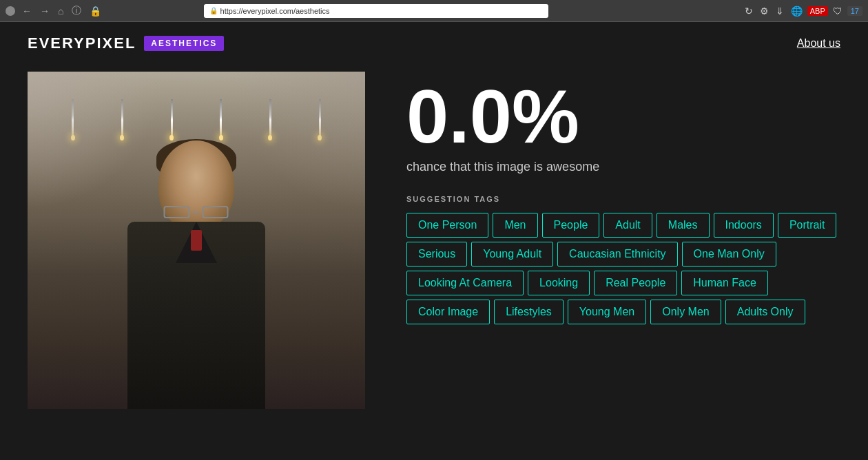 The width and height of the screenshot is (868, 460). I want to click on tag-item: Young Adult, so click(513, 254).